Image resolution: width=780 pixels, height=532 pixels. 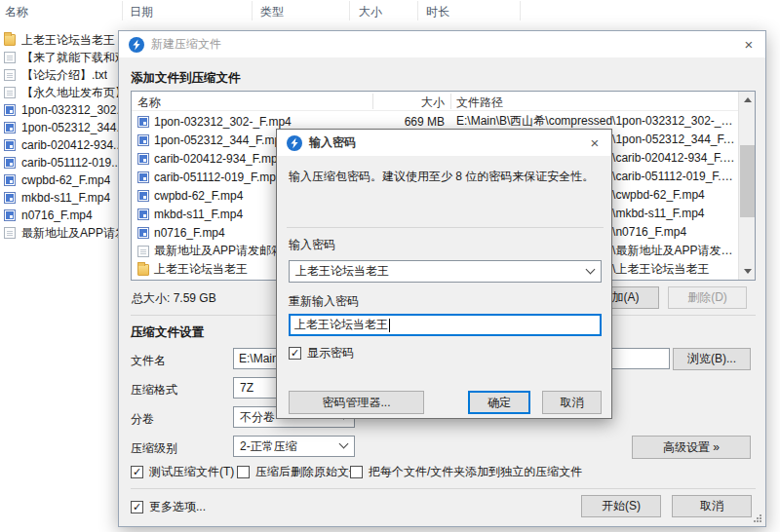 What do you see at coordinates (177, 507) in the screenshot?
I see `checkbox-label: 更多选项...` at bounding box center [177, 507].